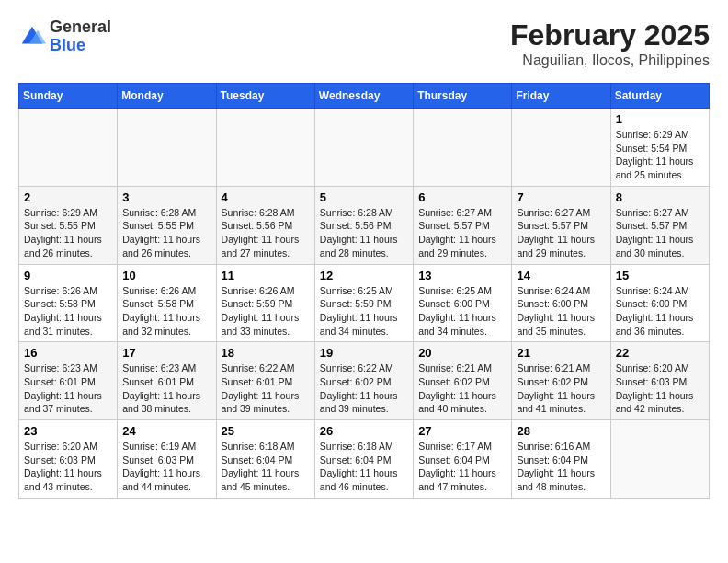  Describe the element at coordinates (68, 234) in the screenshot. I see `day-detail: Sunrise: 6:29 AMSunset: 5:55 PMDaylight:…` at that location.